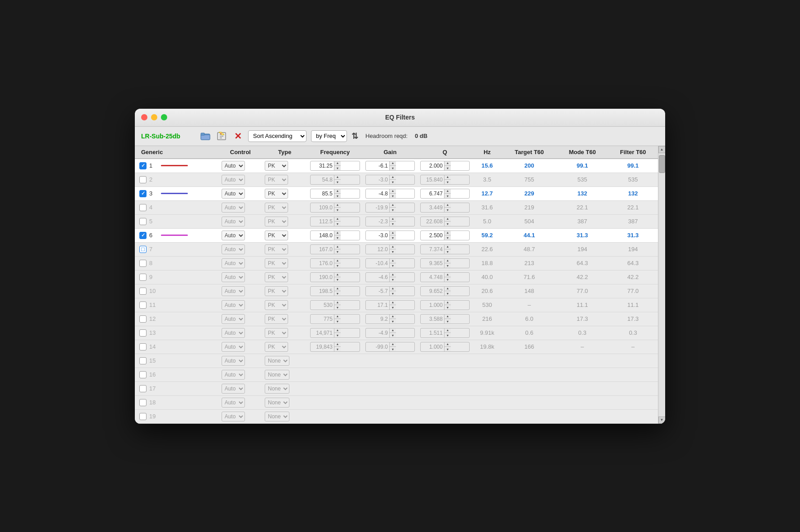 The height and width of the screenshot is (532, 800). I want to click on type-select-5: PK, so click(276, 222).